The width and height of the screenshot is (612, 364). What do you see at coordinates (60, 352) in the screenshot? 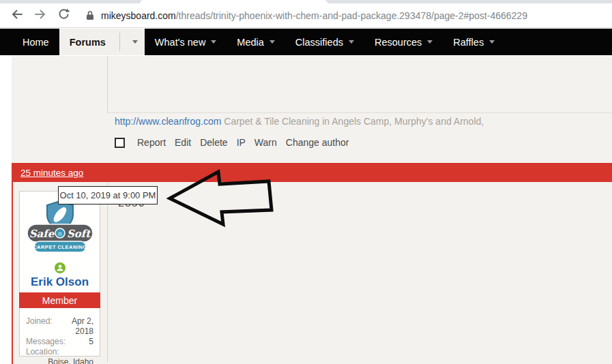
I see `stat-row: Location:` at bounding box center [60, 352].